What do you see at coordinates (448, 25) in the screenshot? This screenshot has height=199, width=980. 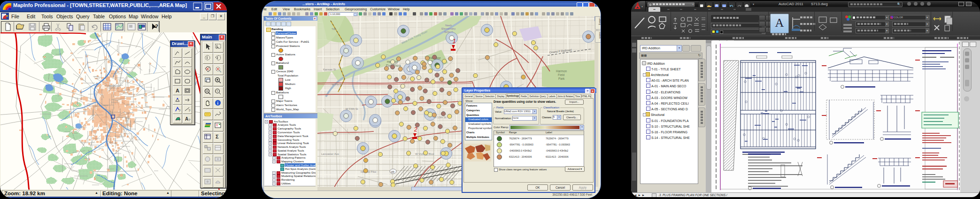 I see `svg-text: Nash` at bounding box center [448, 25].